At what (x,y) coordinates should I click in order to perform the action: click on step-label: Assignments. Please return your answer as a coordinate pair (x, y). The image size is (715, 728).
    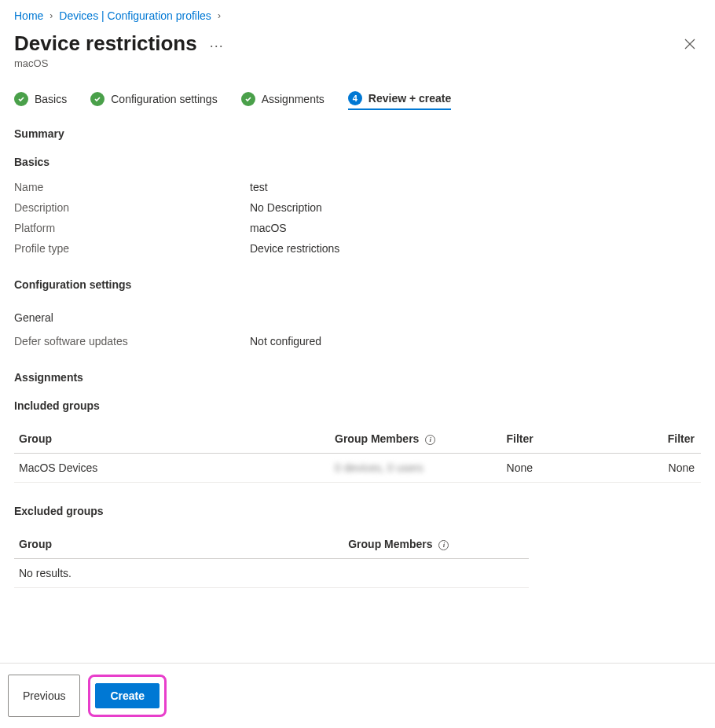
    Looking at the image, I should click on (293, 99).